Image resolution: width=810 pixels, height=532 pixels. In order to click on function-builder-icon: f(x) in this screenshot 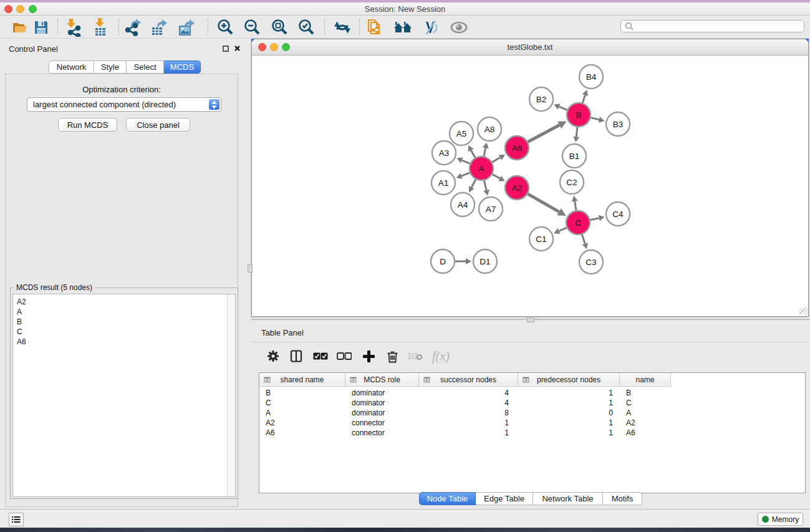, I will do `click(441, 356)`.